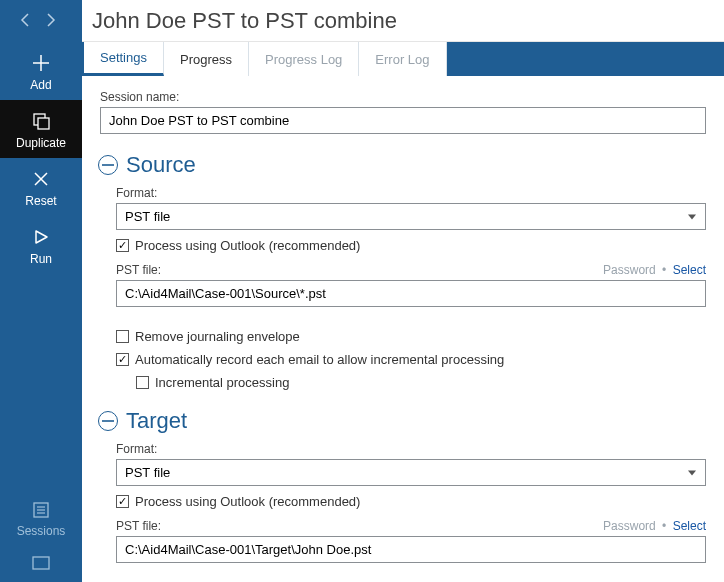  Describe the element at coordinates (630, 270) in the screenshot. I see `source-password-link: Password` at that location.